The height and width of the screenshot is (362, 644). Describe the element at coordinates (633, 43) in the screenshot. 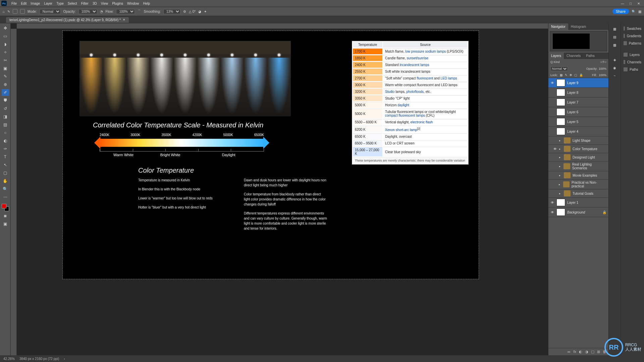

I see `panel-patterns: Patterns` at that location.